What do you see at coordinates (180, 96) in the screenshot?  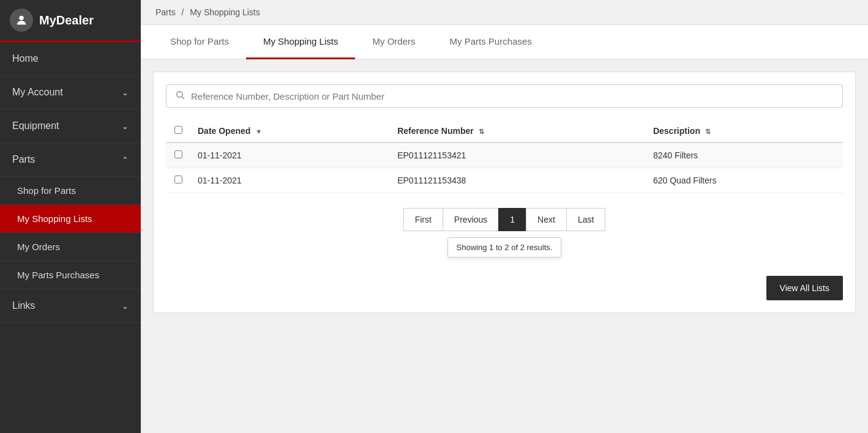 I see `search-icon` at bounding box center [180, 96].